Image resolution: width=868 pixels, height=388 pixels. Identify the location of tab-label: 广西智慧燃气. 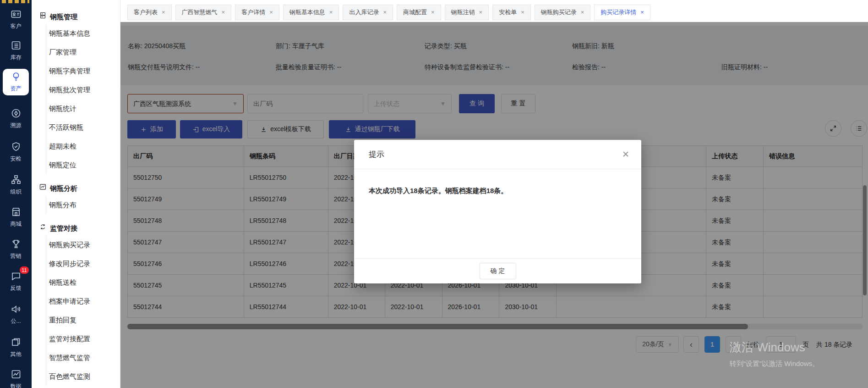
(200, 12).